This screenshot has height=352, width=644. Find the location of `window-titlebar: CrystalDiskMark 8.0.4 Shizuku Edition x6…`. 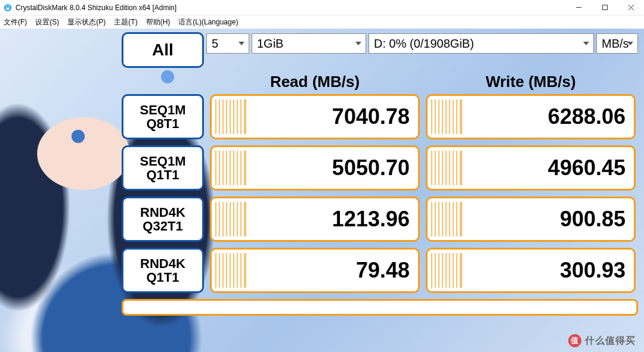

window-titlebar: CrystalDiskMark 8.0.4 Shizuku Edition x6… is located at coordinates (322, 8).